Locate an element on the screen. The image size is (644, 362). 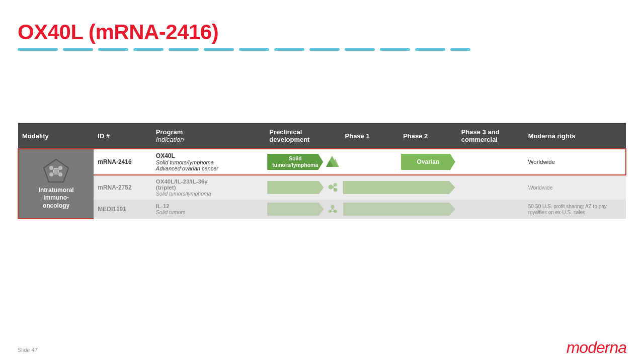
row1-solid-arrow: Solidtumors/lymphoma is located at coordinates (295, 162).